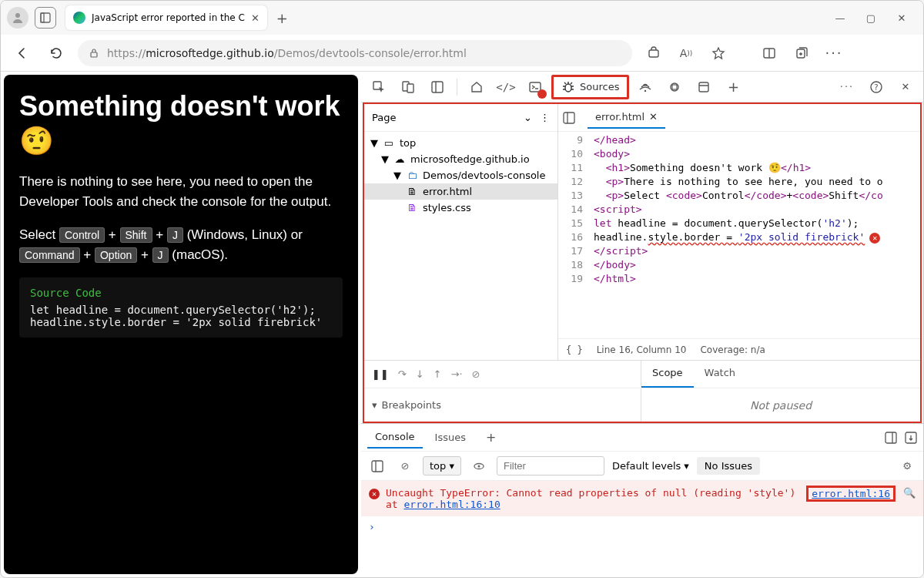 The width and height of the screenshot is (924, 578). What do you see at coordinates (651, 465) in the screenshot?
I see `log-levels-dropdown: Default levels ▾` at bounding box center [651, 465].